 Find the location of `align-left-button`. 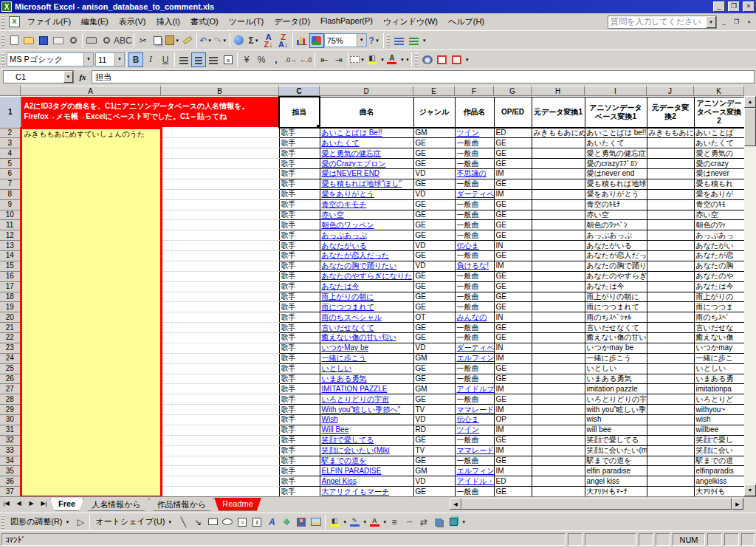

align-left-button is located at coordinates (184, 60).